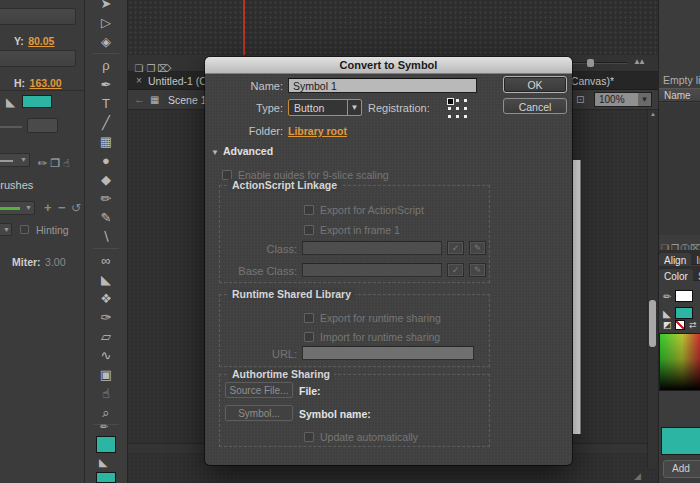 This screenshot has width=700, height=483. What do you see at coordinates (106, 374) in the screenshot?
I see `camera-tool: ▣` at bounding box center [106, 374].